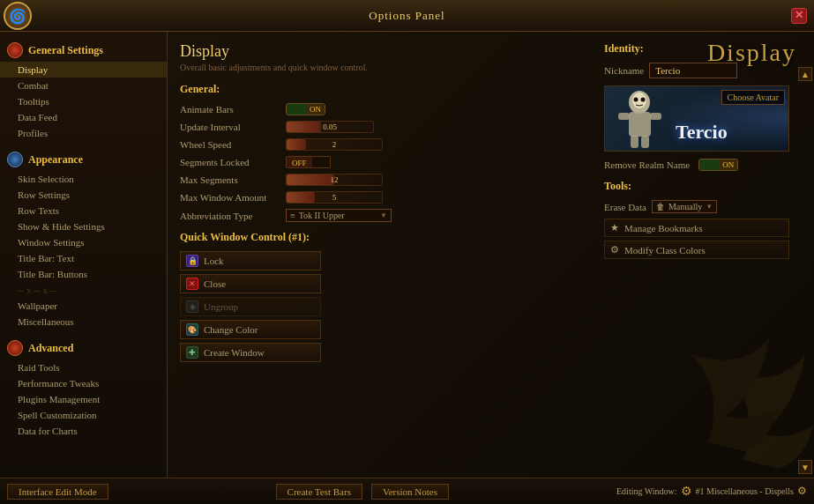 The height and width of the screenshot is (504, 814). What do you see at coordinates (701, 187) in the screenshot?
I see `tools-section-title: Tools:` at bounding box center [701, 187].